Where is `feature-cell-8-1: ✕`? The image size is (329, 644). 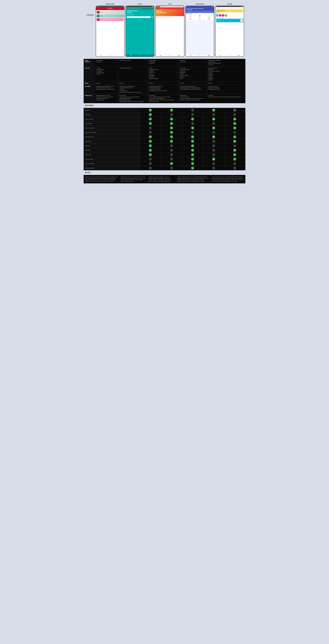
feature-cell-8-1: ✕ is located at coordinates (171, 146).